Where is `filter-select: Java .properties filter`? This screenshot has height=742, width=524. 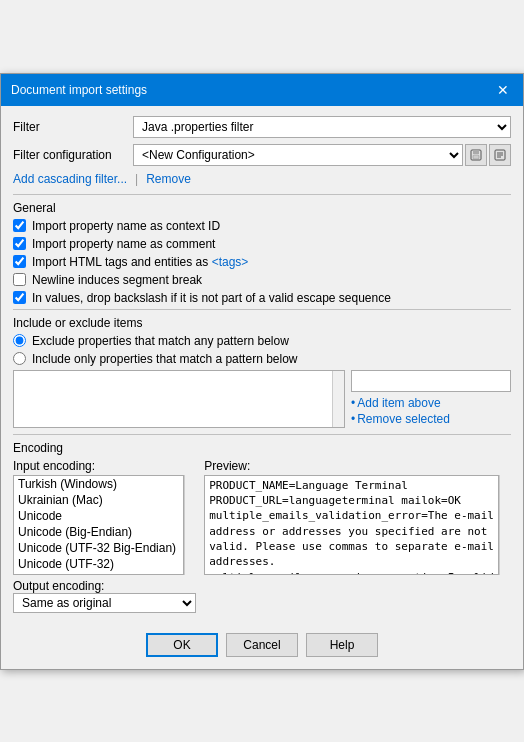
filter-select: Java .properties filter is located at coordinates (322, 127).